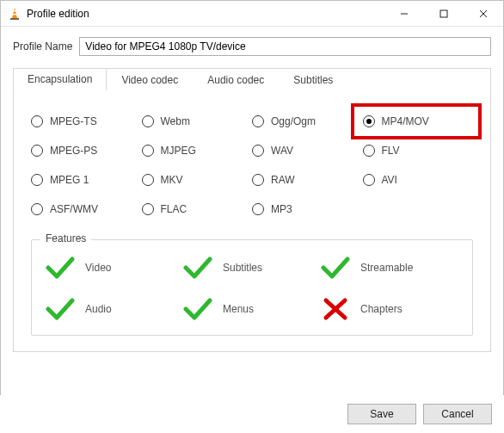  What do you see at coordinates (390, 180) in the screenshot?
I see `radio-label: AVI` at bounding box center [390, 180].